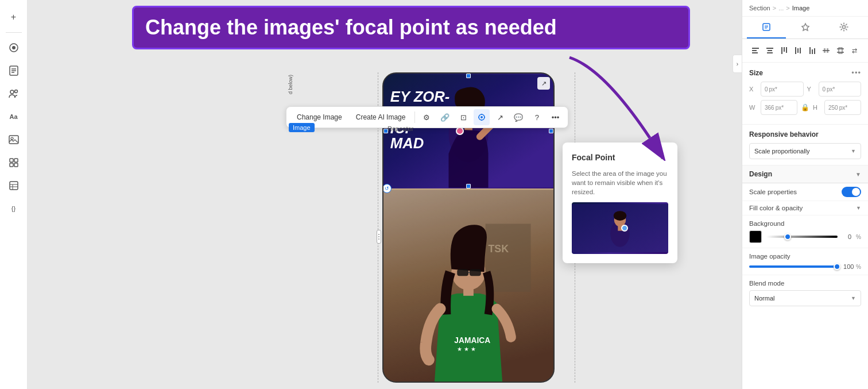 This screenshot has height=389, width=868. Describe the element at coordinates (482, 117) in the screenshot. I see `focal-point-icon` at that location.